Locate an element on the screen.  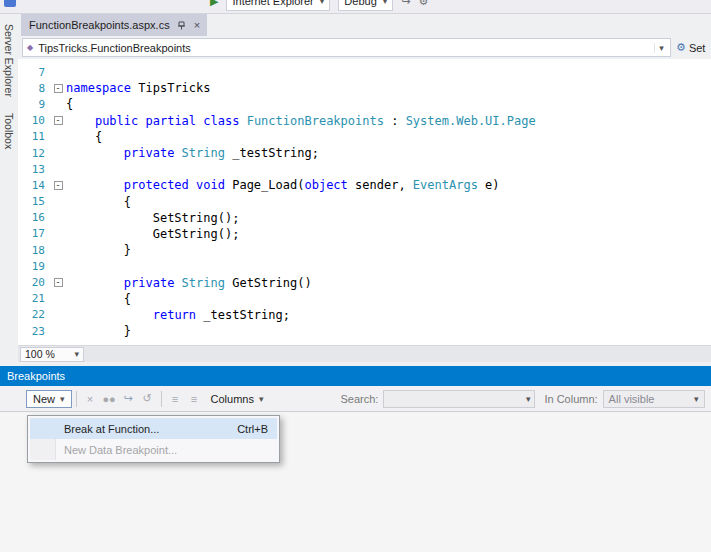
browser-select-label: Internet Explorer is located at coordinates (272, 4).